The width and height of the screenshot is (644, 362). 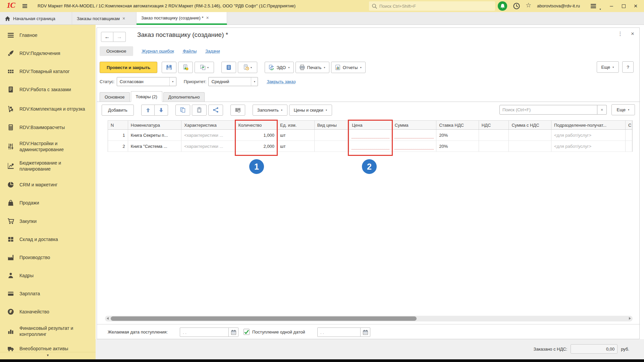 I want to click on cell-price-type, so click(x=332, y=146).